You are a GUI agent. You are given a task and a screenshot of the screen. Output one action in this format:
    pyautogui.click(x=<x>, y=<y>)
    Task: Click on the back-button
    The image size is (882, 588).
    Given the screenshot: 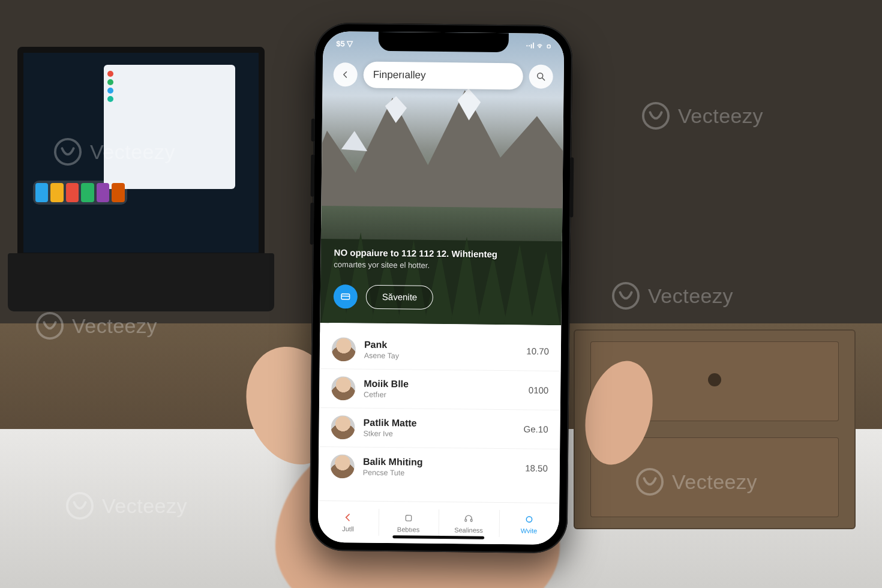 What is the action you would take?
    pyautogui.click(x=346, y=74)
    